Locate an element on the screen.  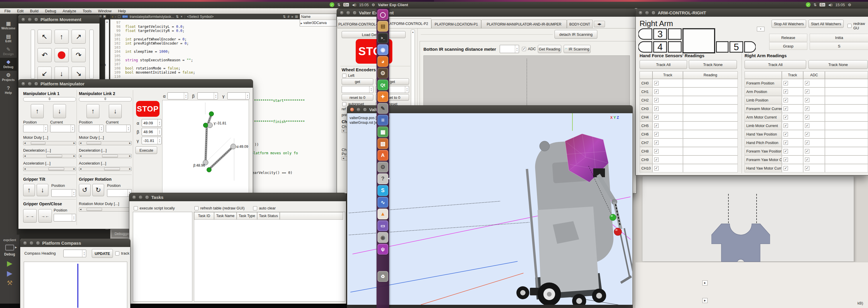
session-gear-icon: ⚙ is located at coordinates (849, 5).